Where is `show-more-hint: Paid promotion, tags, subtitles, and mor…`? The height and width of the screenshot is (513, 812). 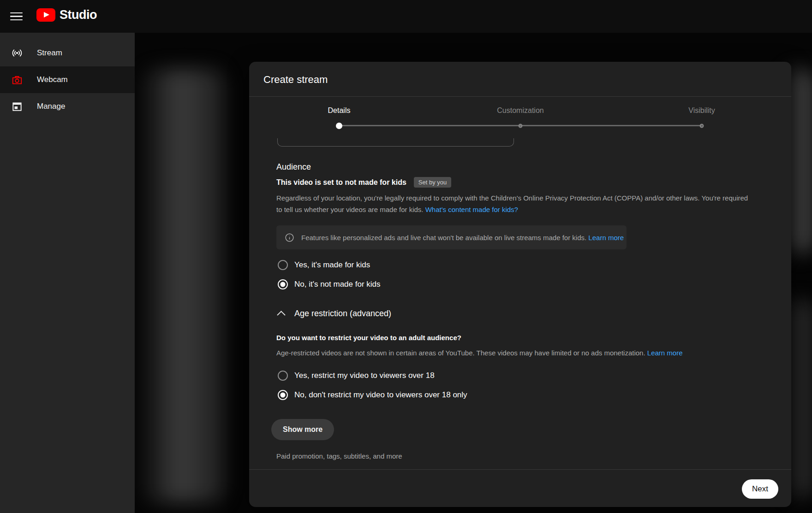
show-more-hint: Paid promotion, tags, subtitles, and mor… is located at coordinates (340, 456).